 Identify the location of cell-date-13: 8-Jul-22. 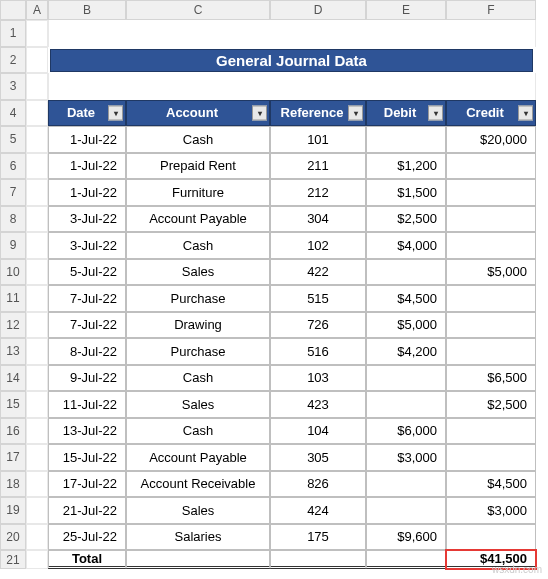
(87, 352).